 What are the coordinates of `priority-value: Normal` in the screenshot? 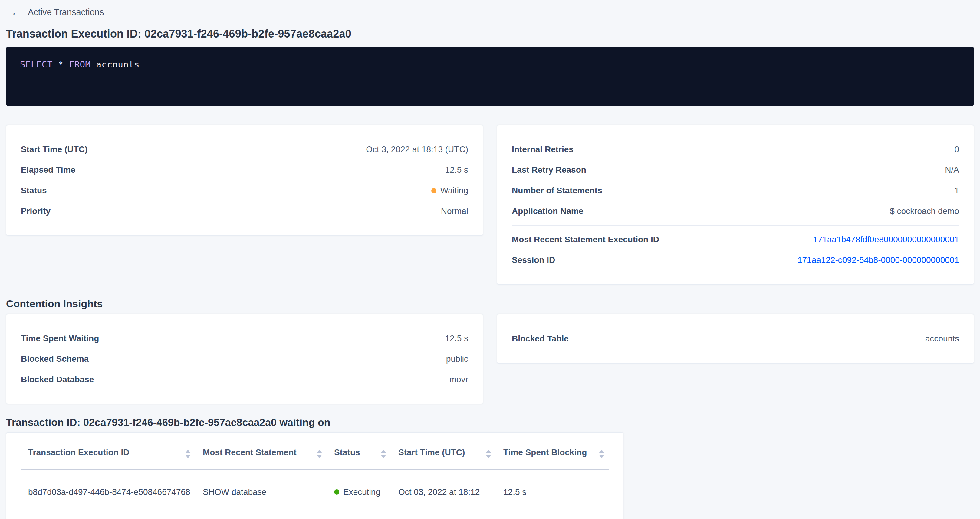 It's located at (455, 211).